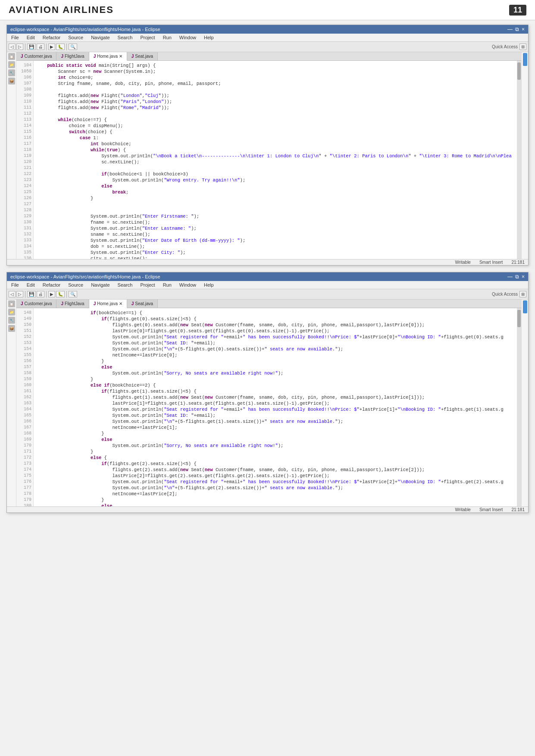  Describe the element at coordinates (52, 47) in the screenshot. I see `toolbar-run-1: ▶` at that location.